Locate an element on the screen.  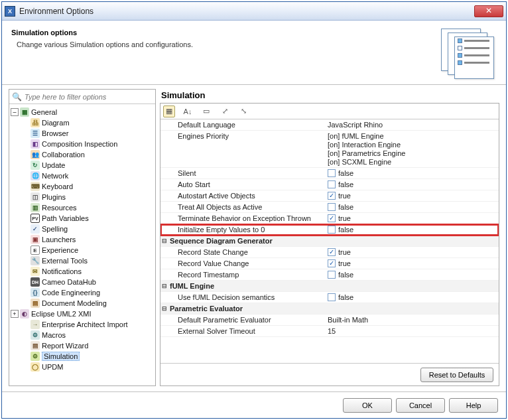
tree-item: DHCameo DataHub is located at coordinates (82, 282).